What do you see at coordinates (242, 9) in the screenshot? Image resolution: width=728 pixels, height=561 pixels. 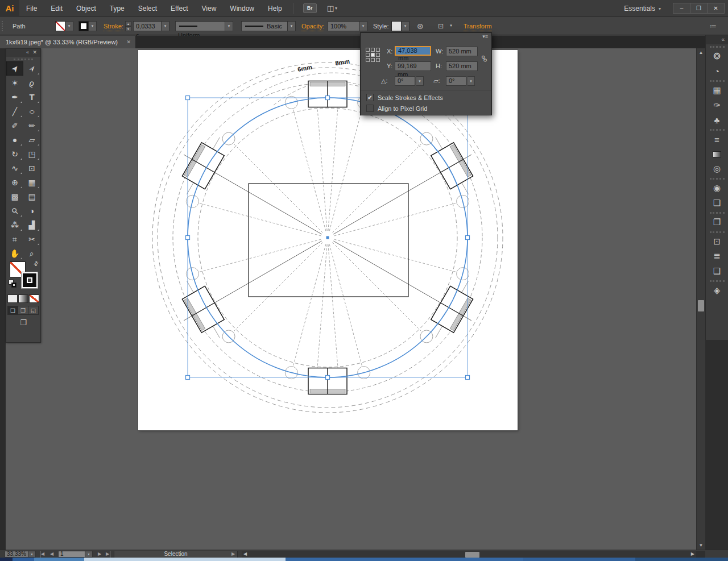 I see `menu-window: Window` at bounding box center [242, 9].